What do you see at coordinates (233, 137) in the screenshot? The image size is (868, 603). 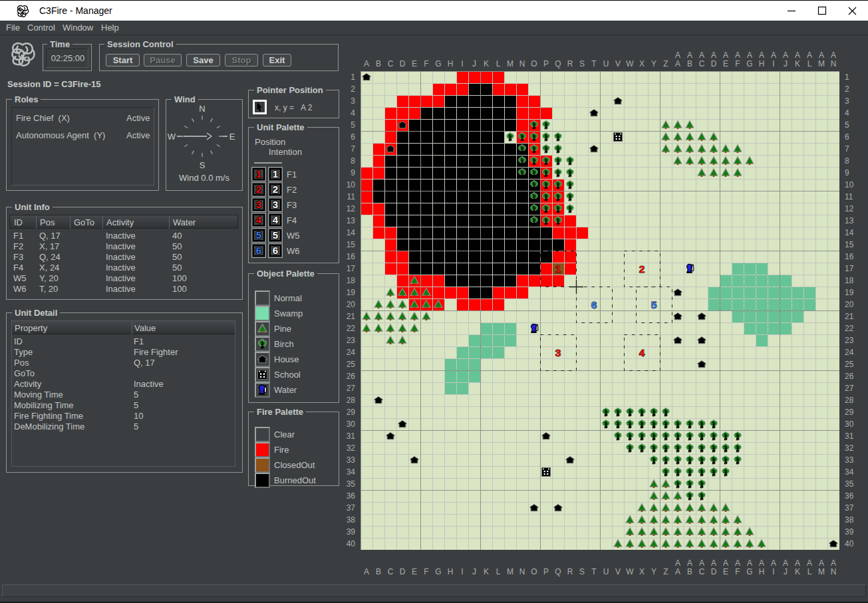 I see `svg-text: E` at bounding box center [233, 137].